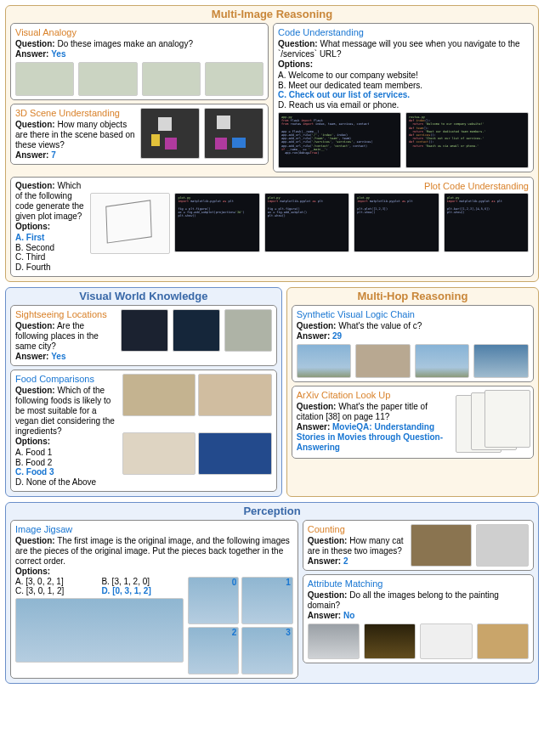  Describe the element at coordinates (50, 268) in the screenshot. I see `option-item: D. Fourth` at that location.